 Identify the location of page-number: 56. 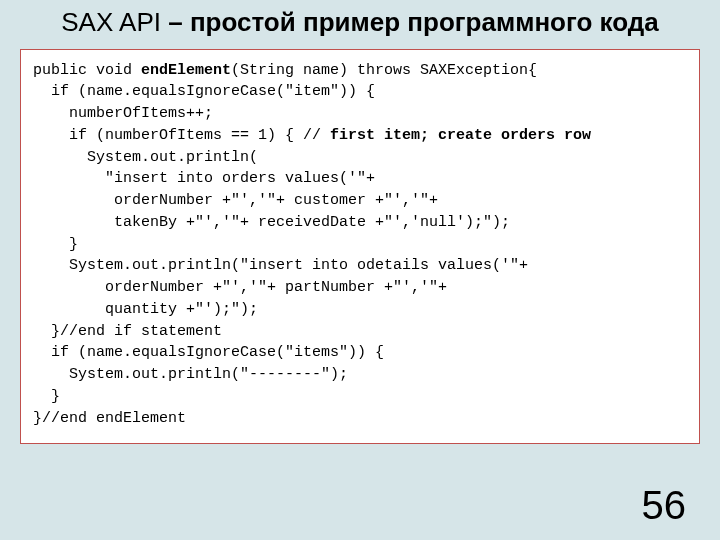
(664, 506).